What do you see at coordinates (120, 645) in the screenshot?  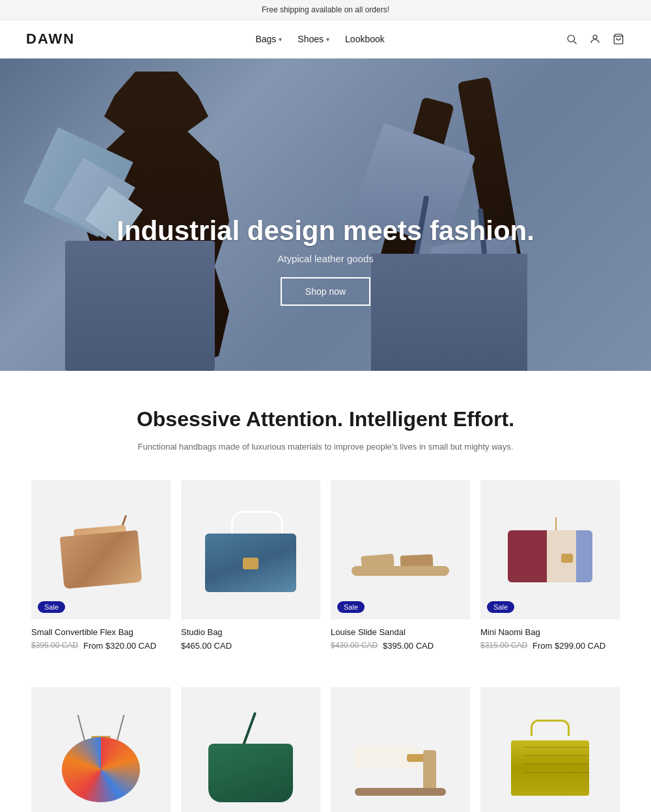 I see `price-current: From $320.00 CAD` at bounding box center [120, 645].